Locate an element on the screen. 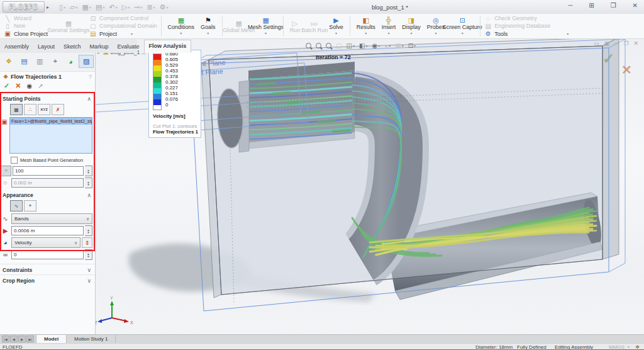 The image size is (644, 350). insert-button: ╬ Insert ▾ is located at coordinates (389, 26).